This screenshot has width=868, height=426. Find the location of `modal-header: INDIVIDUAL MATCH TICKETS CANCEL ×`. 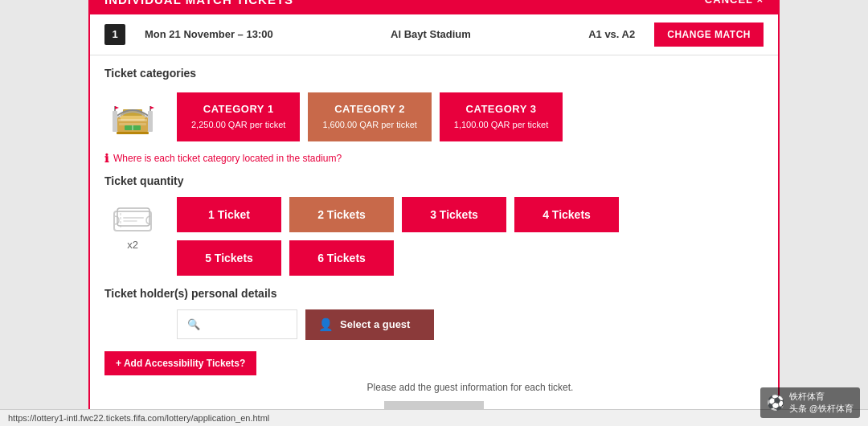

modal-header: INDIVIDUAL MATCH TICKETS CANCEL × is located at coordinates (434, 7).